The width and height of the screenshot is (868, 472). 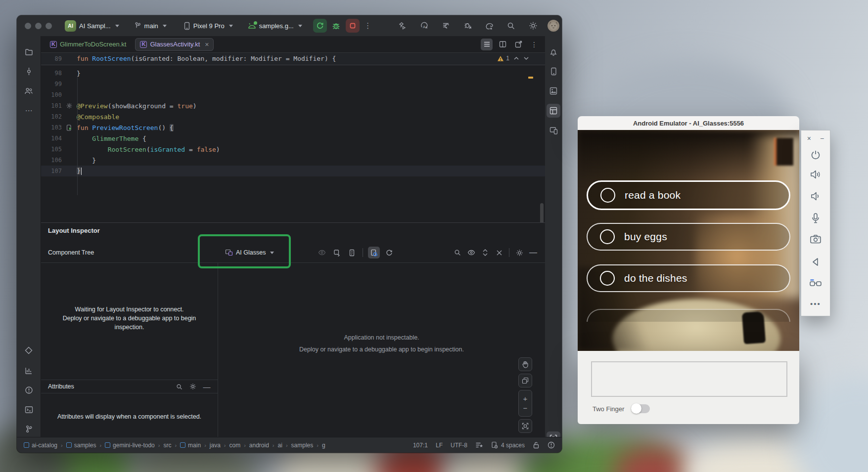 What do you see at coordinates (368, 26) in the screenshot?
I see `more-actions-kebab: ⋮` at bounding box center [368, 26].